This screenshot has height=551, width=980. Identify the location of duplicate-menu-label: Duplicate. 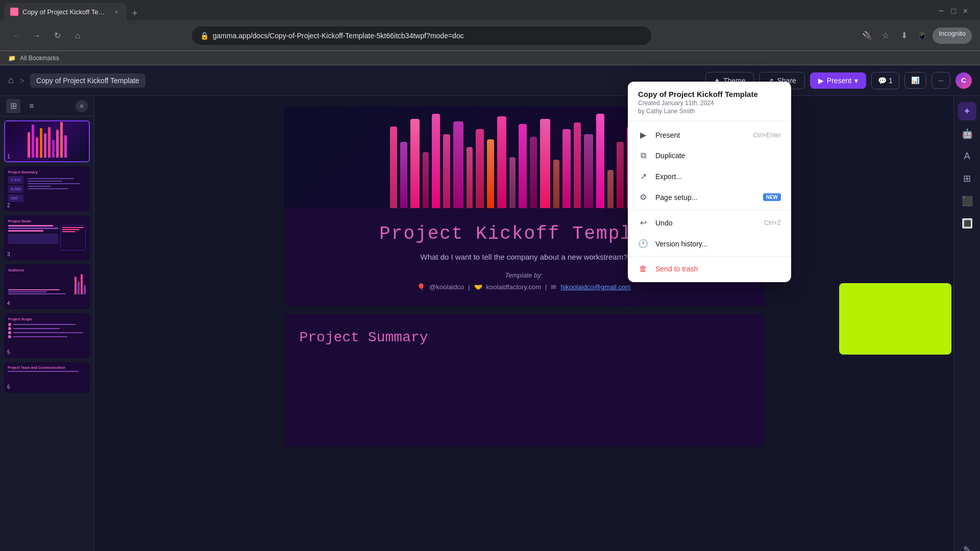
(718, 156).